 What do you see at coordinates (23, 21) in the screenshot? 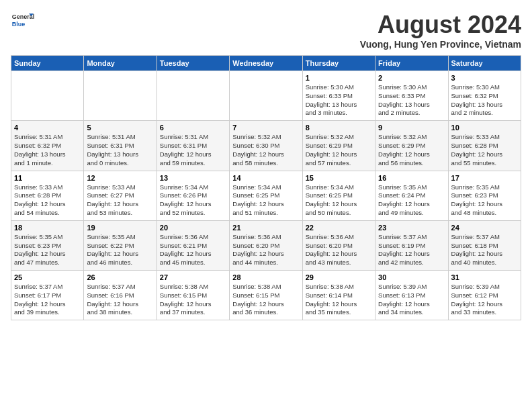
I see `logo: General Blue` at bounding box center [23, 21].